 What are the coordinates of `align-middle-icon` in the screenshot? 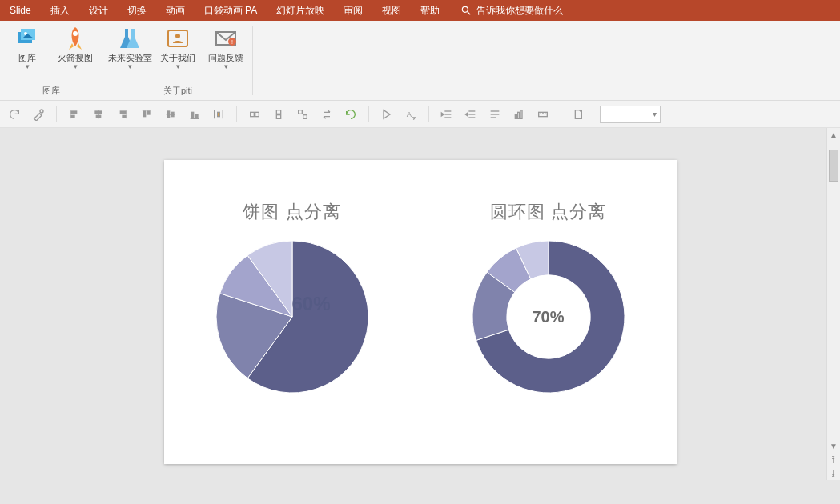 It's located at (171, 114).